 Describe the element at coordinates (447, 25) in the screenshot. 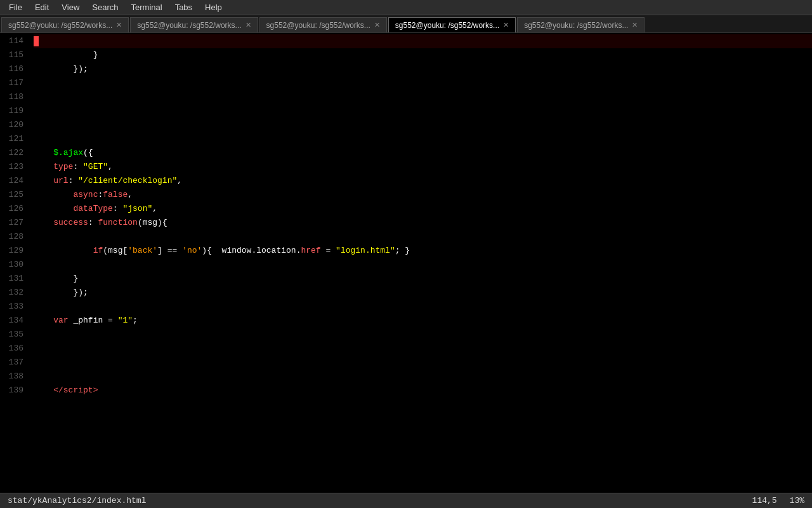

I see `tab-4-label: sg552@youku: /sg552/works...` at that location.